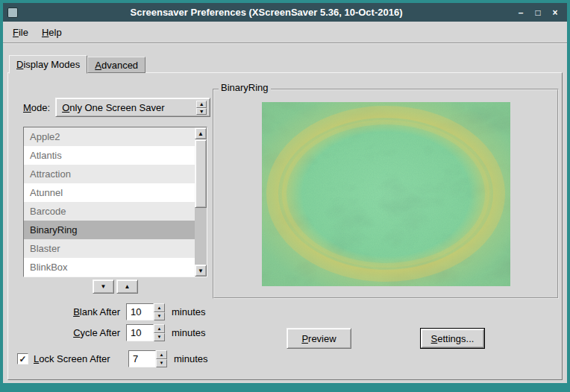  I want to click on lock-screen-label: Lock Screen After, so click(78, 359).